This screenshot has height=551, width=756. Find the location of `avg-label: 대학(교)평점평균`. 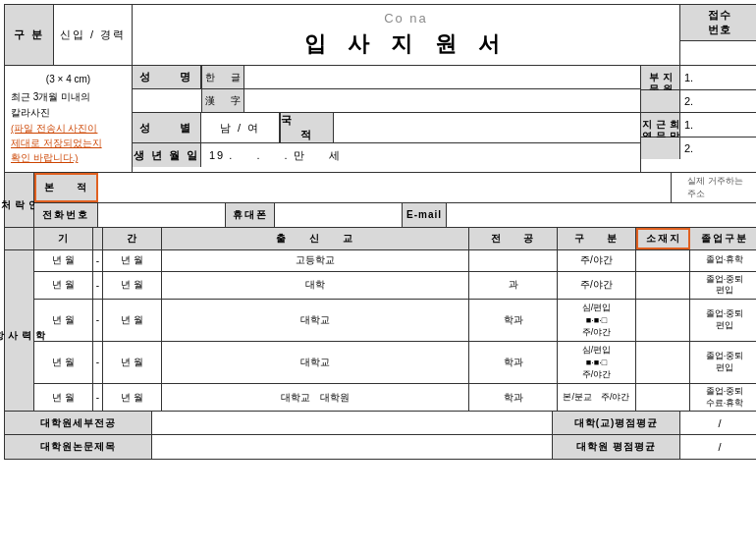

avg-label: 대학(교)평점평균 is located at coordinates (617, 422).